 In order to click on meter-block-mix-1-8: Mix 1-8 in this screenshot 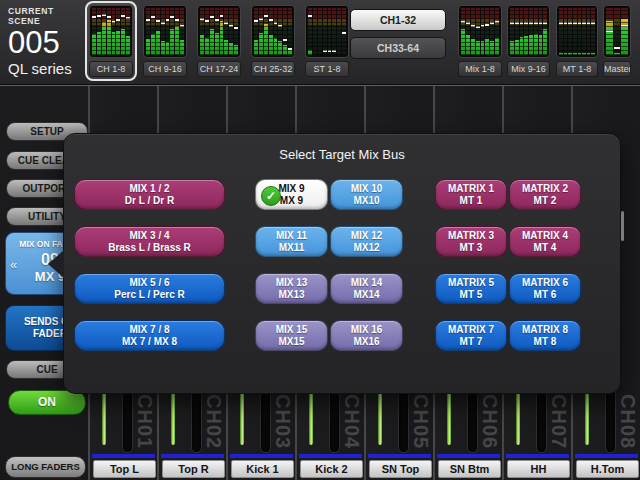, I will do `click(480, 41)`.